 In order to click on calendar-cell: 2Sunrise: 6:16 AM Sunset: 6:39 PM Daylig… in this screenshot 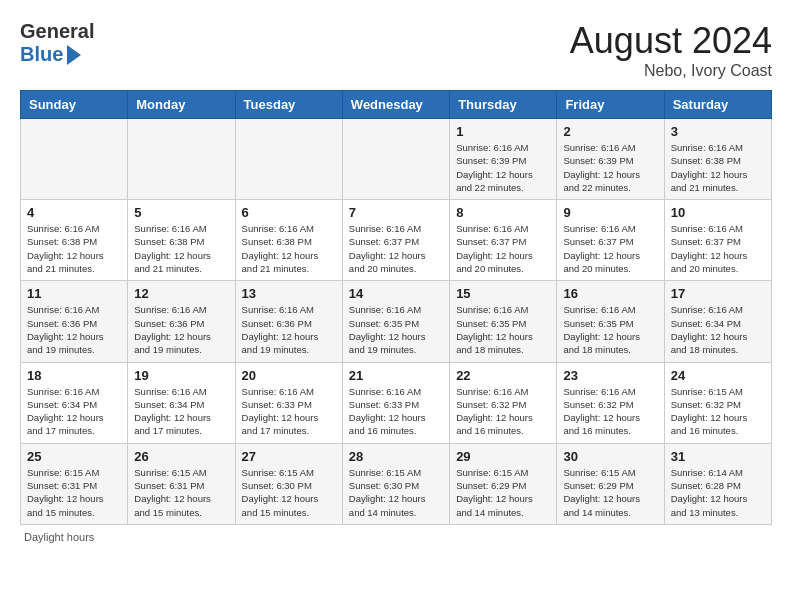, I will do `click(610, 160)`.